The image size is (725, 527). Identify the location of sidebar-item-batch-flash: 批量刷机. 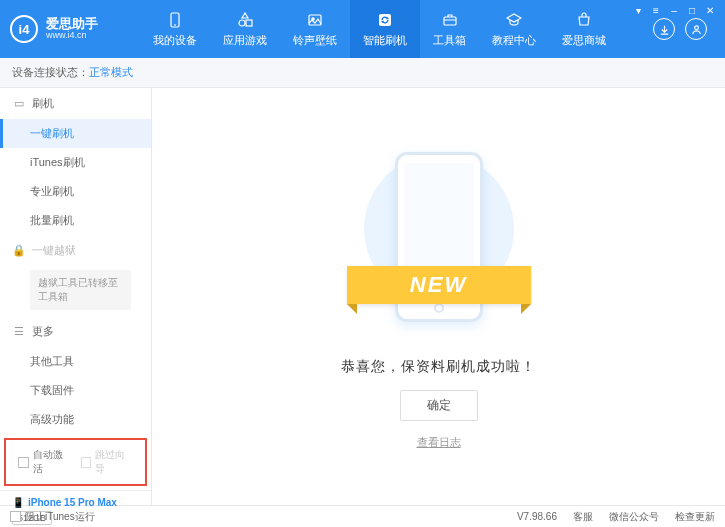
(76, 220).